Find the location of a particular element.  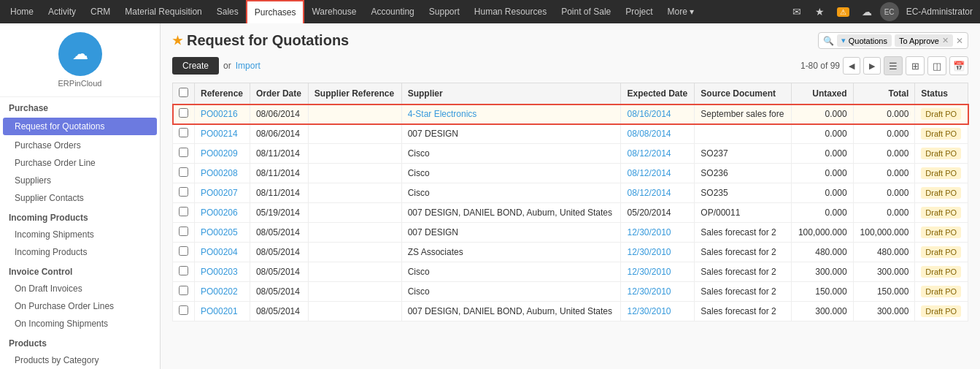

sidebar-item-rfq: Request for Quotations is located at coordinates (80, 126).